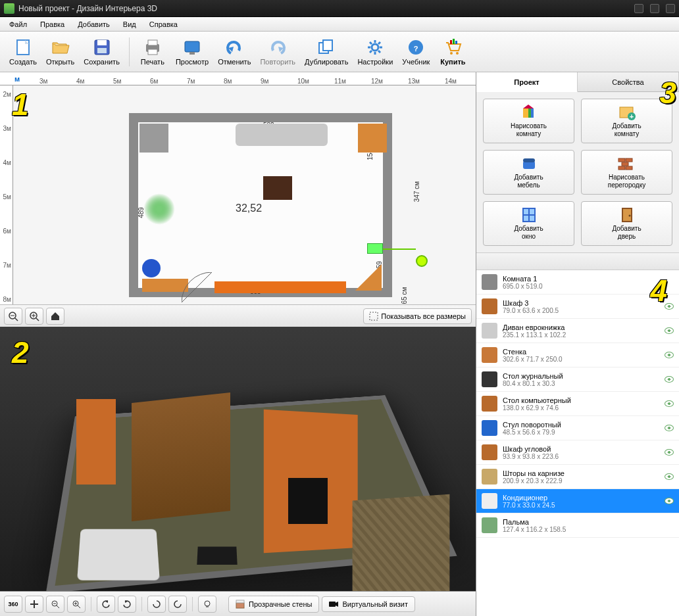 This screenshot has height=616, width=679. What do you see at coordinates (282, 135) in the screenshot?
I see `furn-sofa-top` at bounding box center [282, 135].